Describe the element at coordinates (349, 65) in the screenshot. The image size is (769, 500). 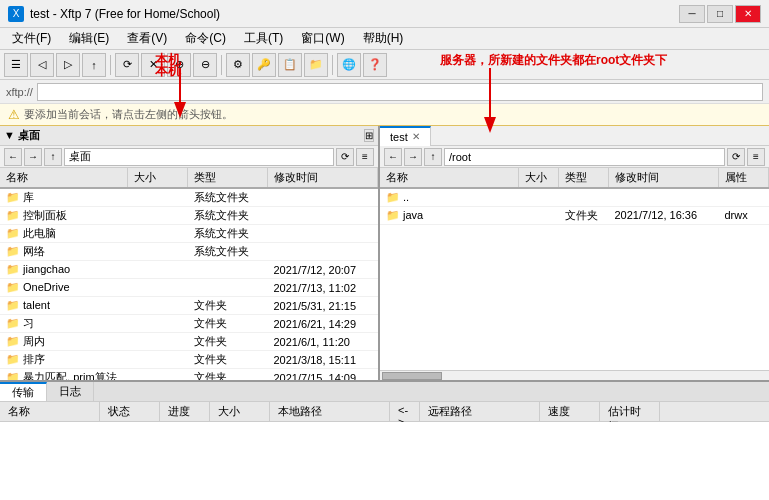
I see `toolbar-btn-10: 🌐` at that location.